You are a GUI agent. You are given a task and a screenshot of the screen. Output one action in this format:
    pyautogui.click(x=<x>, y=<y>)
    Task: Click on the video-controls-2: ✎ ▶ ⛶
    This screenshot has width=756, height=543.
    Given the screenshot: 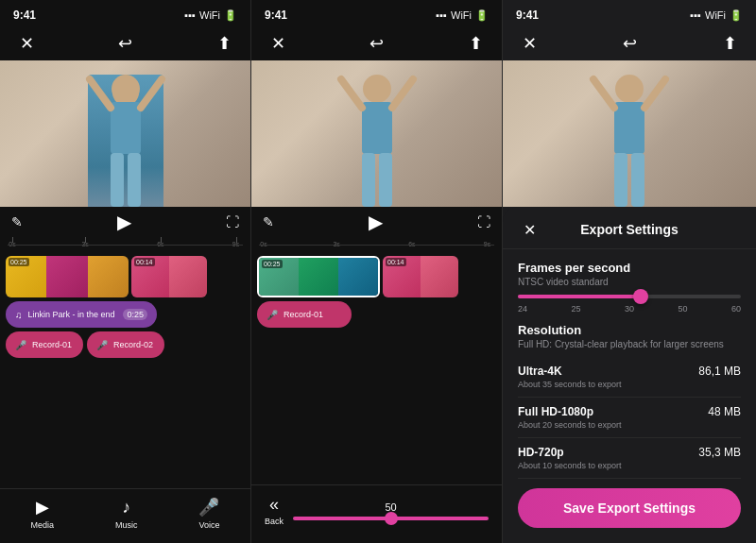 What is the action you would take?
    pyautogui.click(x=376, y=222)
    